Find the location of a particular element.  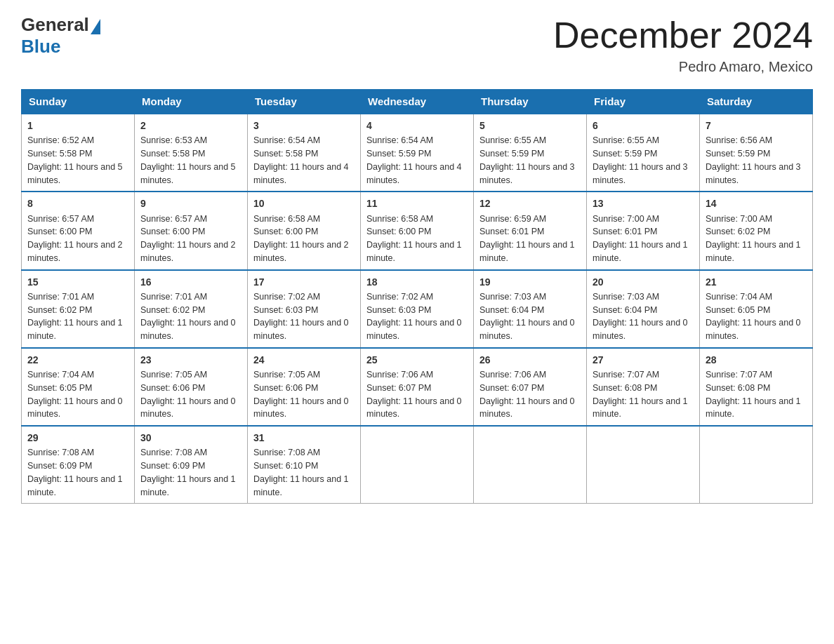

weekday-header-tuesday: Tuesday is located at coordinates (305, 102).